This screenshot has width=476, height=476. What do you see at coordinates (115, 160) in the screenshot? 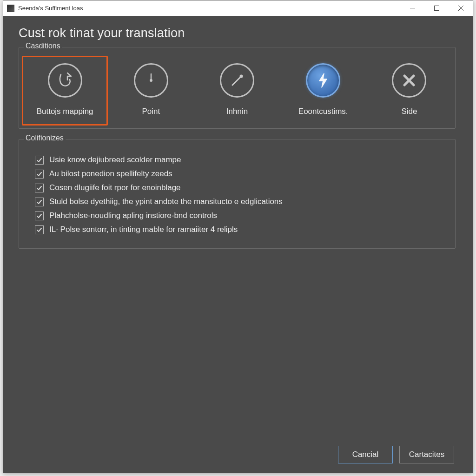
I see `option-label: Usie know dejiubreed scolder mampe` at bounding box center [115, 160].